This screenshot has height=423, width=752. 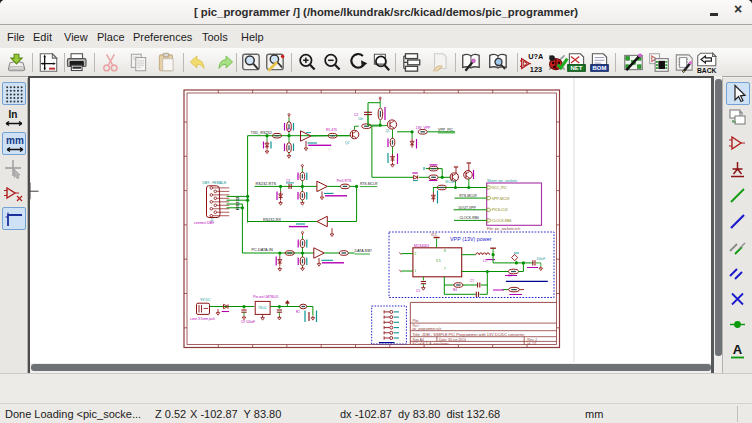 What do you see at coordinates (536, 56) in the screenshot?
I see `svg-text: U?A` at bounding box center [536, 56].